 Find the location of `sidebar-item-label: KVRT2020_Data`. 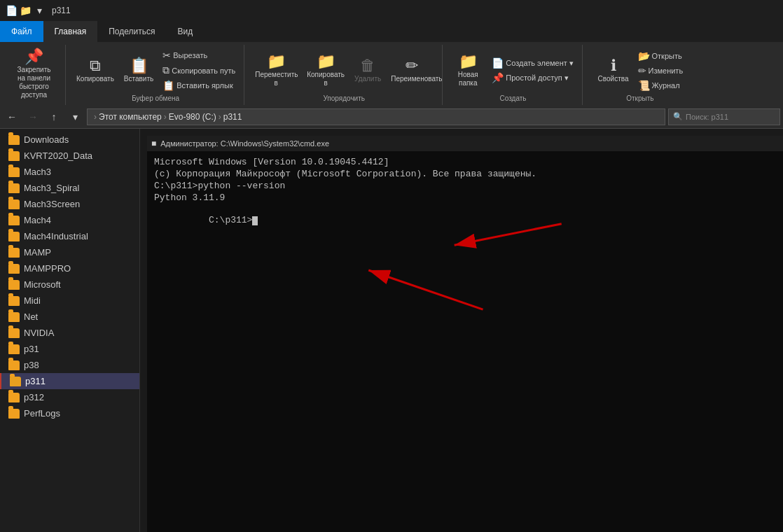

sidebar-item-label: KVRT2020_Data is located at coordinates (58, 155).